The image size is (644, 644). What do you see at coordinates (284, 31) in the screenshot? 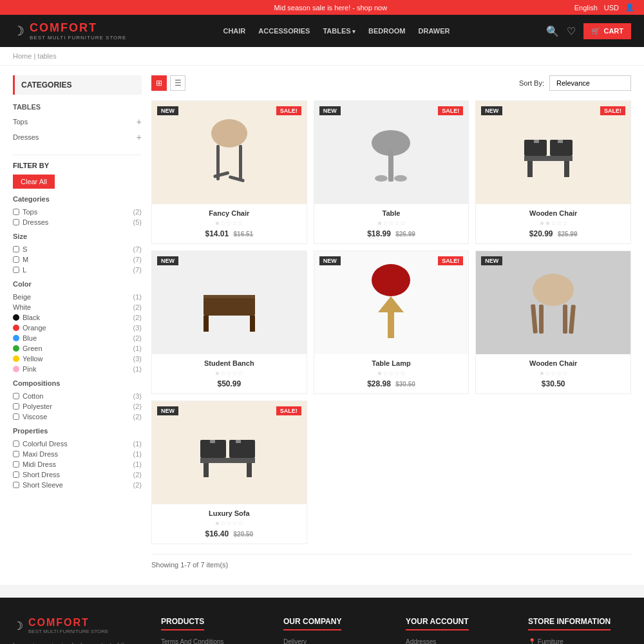
I see `nav-accessories: ACCESSORIES` at bounding box center [284, 31].